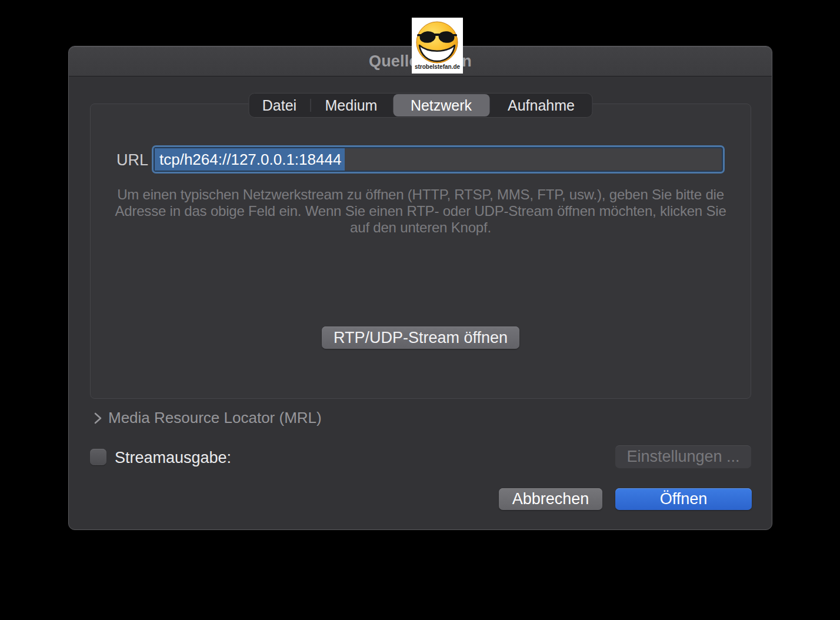 The height and width of the screenshot is (620, 840). What do you see at coordinates (683, 456) in the screenshot?
I see `settings-button-label: Einstellungen ...` at bounding box center [683, 456].